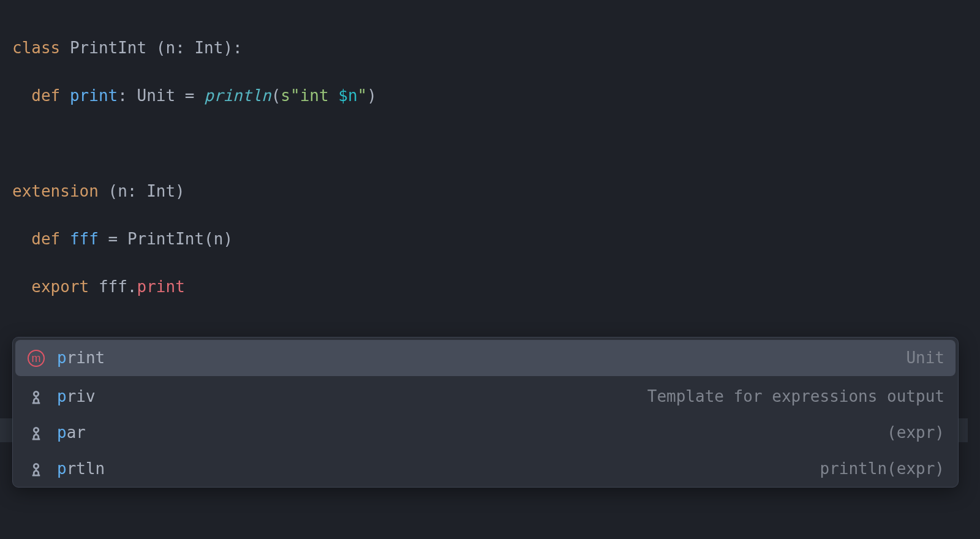  Describe the element at coordinates (925, 358) in the screenshot. I see `completion-detail: Unit` at that location.